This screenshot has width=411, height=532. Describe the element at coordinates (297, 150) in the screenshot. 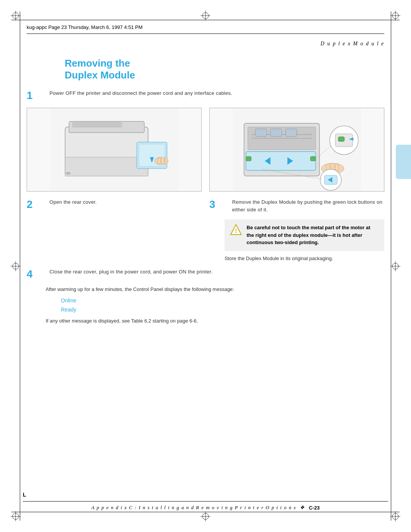

I see `printer-right-illustration` at that location.